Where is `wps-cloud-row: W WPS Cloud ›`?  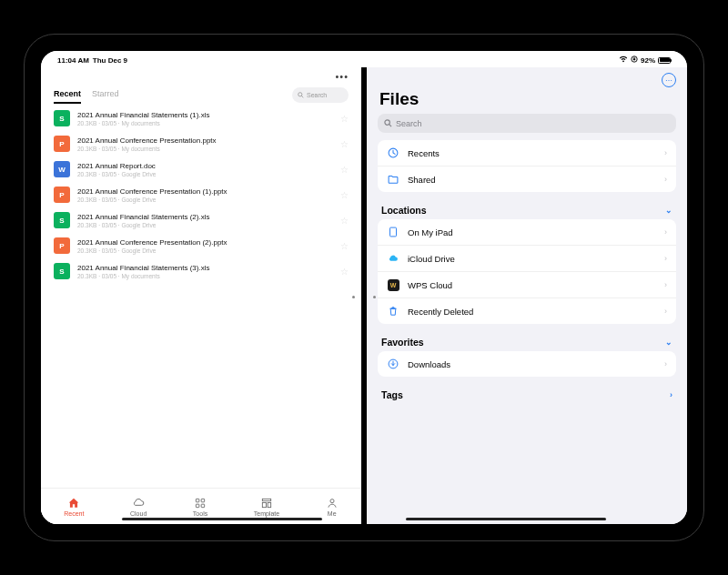 wps-cloud-row: W WPS Cloud › is located at coordinates (527, 286).